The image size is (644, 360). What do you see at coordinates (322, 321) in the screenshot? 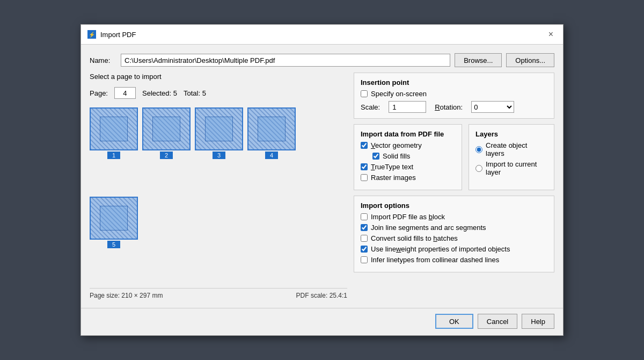
I see `dialog-footer: OK Cancel Help` at bounding box center [322, 321].